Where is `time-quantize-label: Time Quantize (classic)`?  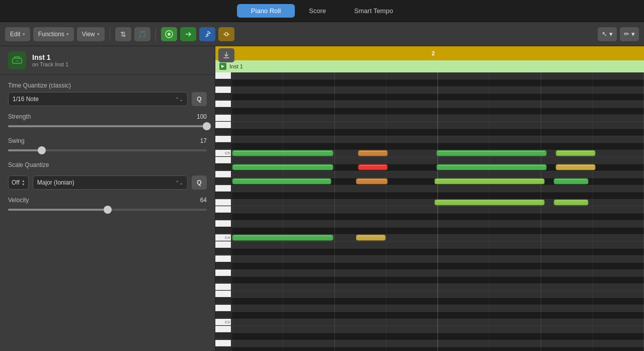
time-quantize-label: Time Quantize (classic) is located at coordinates (108, 85).